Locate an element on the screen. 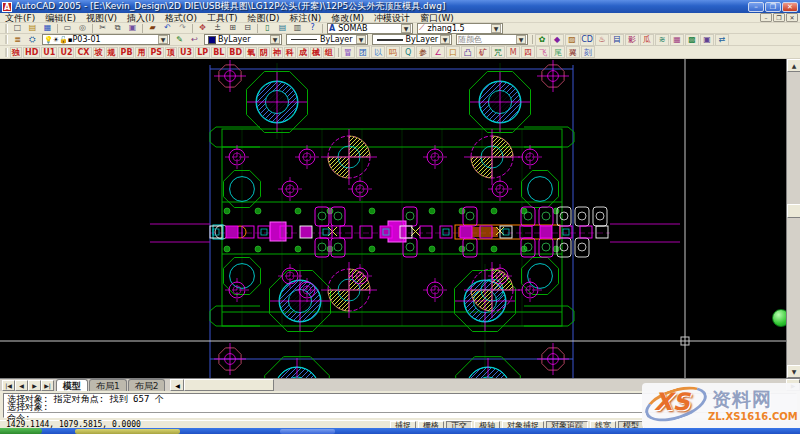 The width and height of the screenshot is (800, 434). mold-tool-icon: 凸 is located at coordinates (468, 52).